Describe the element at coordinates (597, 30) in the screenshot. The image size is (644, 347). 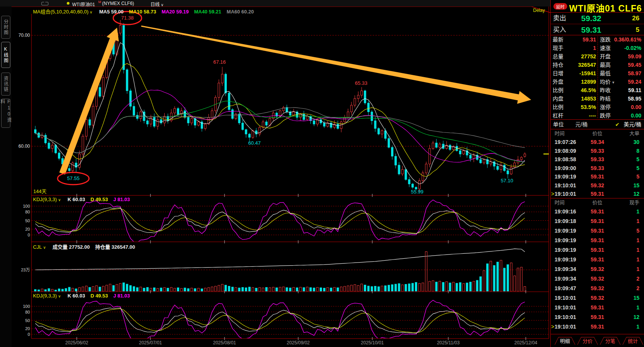
I see `bid-row: 买入 59.31 5` at that location.